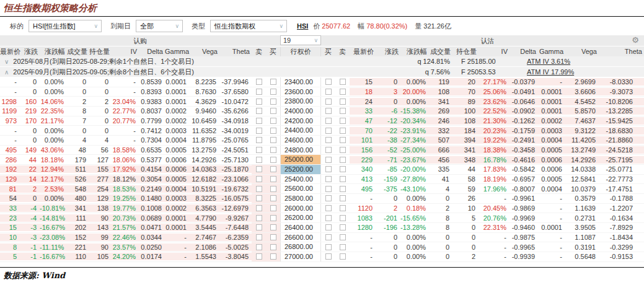 The image size is (644, 285). I want to click on hsi-symbol-link: HSI, so click(302, 26).